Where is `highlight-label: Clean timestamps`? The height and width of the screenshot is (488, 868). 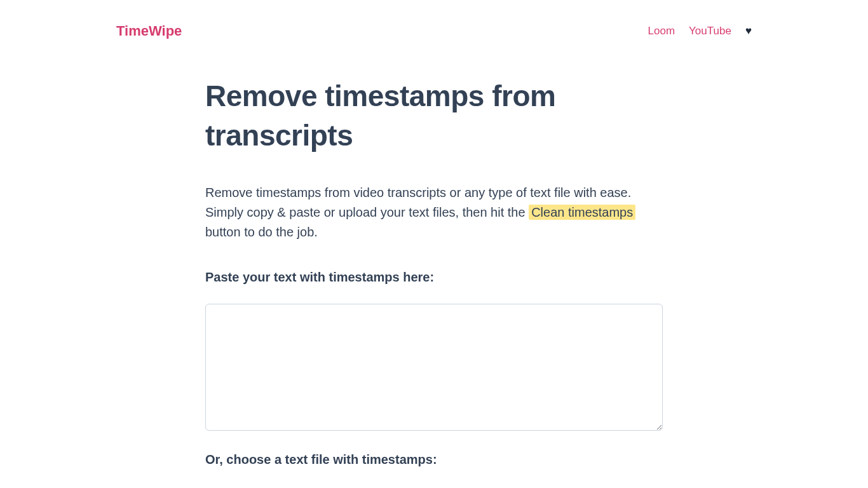
highlight-label: Clean timestamps is located at coordinates (582, 212).